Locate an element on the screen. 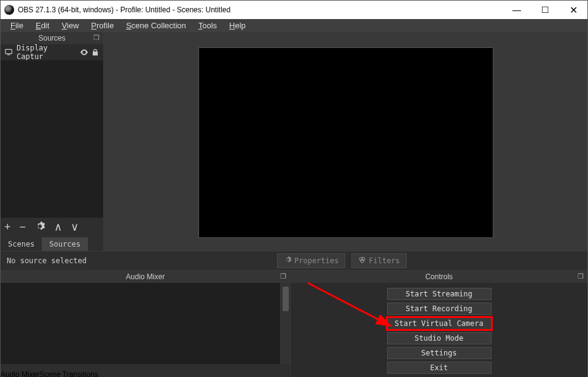  mid-row: No source selected Properties Filters is located at coordinates (294, 261).